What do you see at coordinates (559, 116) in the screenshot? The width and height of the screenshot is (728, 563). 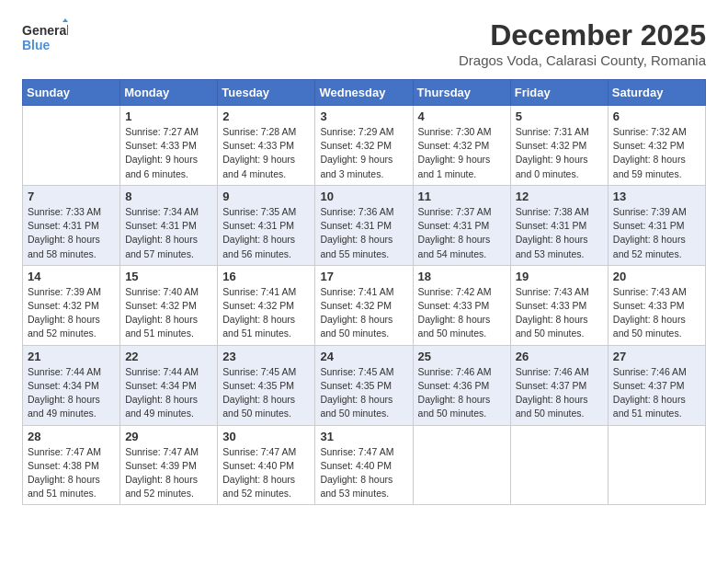 I see `day-number: 5` at bounding box center [559, 116].